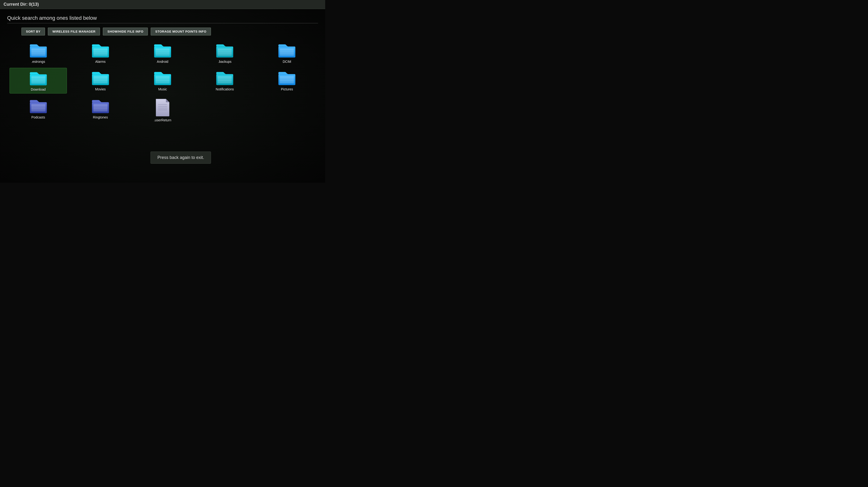 Image resolution: width=868 pixels, height=487 pixels. I want to click on search-title: Quick search among ones listed below, so click(162, 18).